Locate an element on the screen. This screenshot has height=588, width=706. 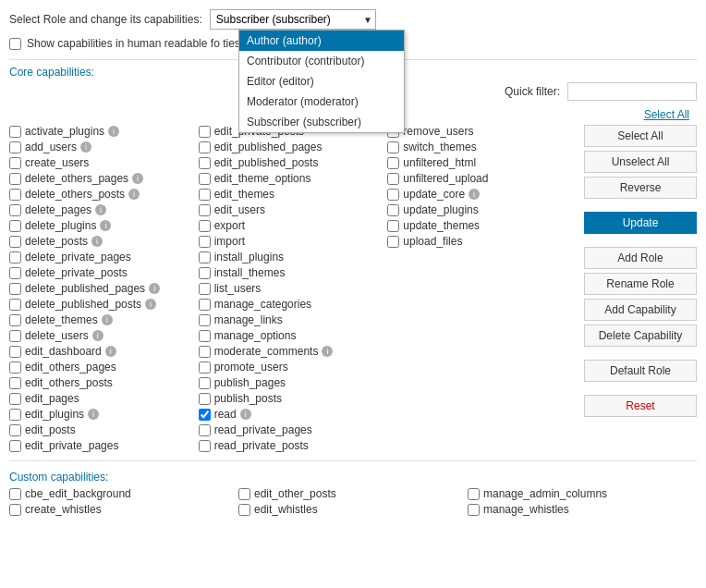
select-all-text: Select All is located at coordinates (667, 115).